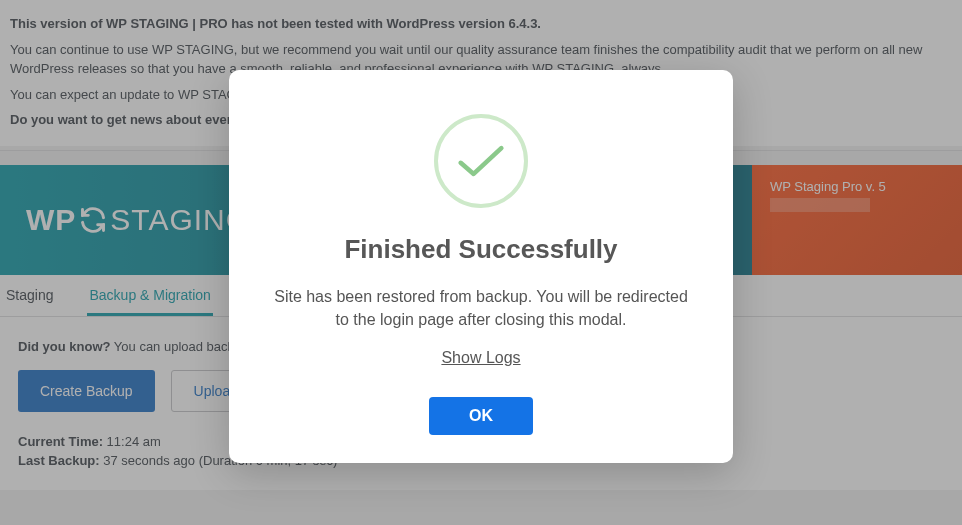  What do you see at coordinates (481, 250) in the screenshot?
I see `modal-title: Finished Successfully` at bounding box center [481, 250].